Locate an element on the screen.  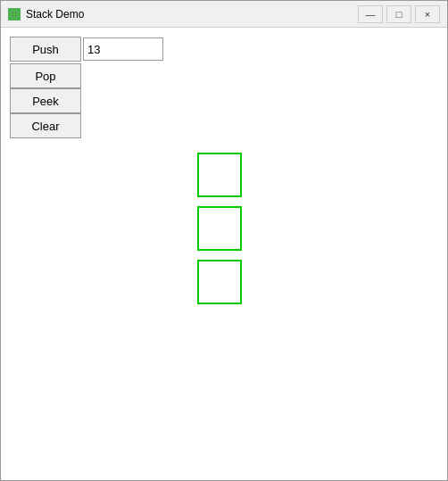
stack-area is located at coordinates (220, 228).